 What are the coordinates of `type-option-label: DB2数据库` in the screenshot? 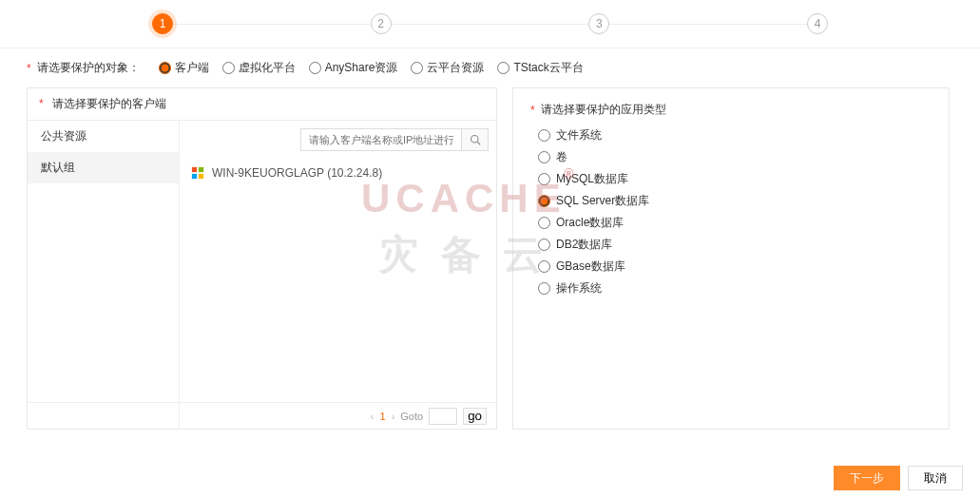 It's located at (584, 245).